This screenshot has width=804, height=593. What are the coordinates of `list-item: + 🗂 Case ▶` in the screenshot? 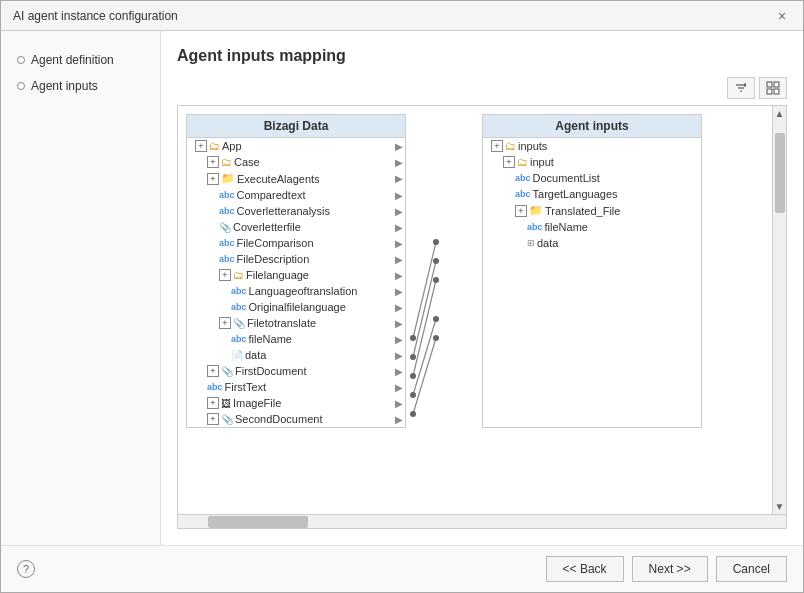 It's located at (296, 162).